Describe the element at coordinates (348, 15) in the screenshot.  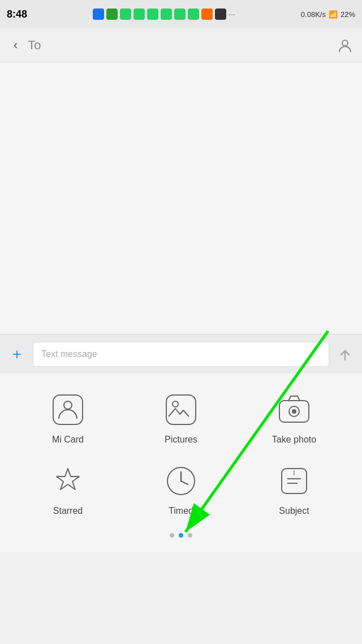
I see `battery-label: 22%` at that location.